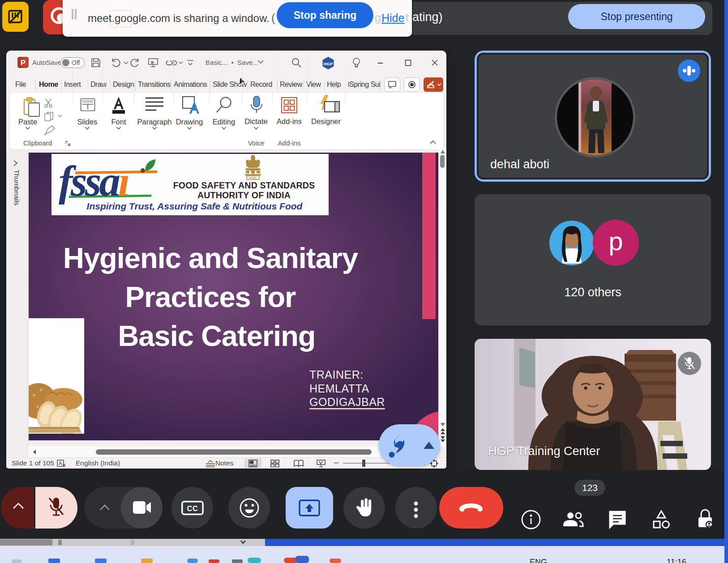 Image resolution: width=728 pixels, height=563 pixels. What do you see at coordinates (23, 63) in the screenshot?
I see `svg-text: P` at bounding box center [23, 63].